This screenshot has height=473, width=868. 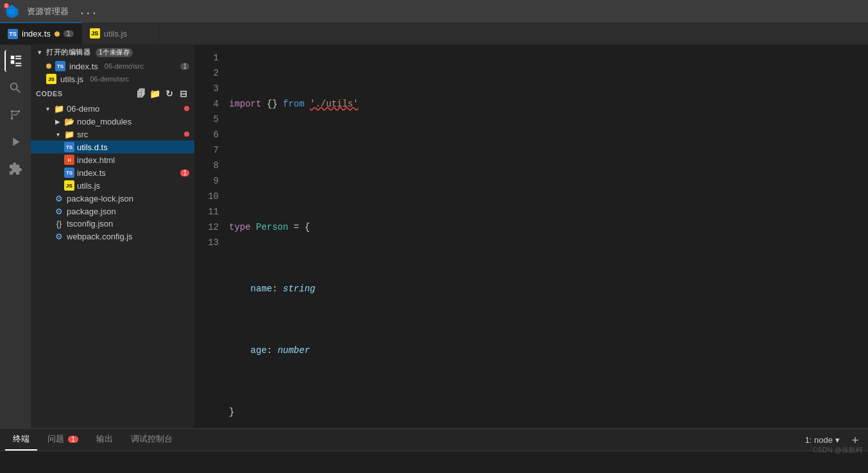 What do you see at coordinates (113, 236) in the screenshot?
I see `file-webpack-config: ⚙ webpack.config.js` at bounding box center [113, 236].